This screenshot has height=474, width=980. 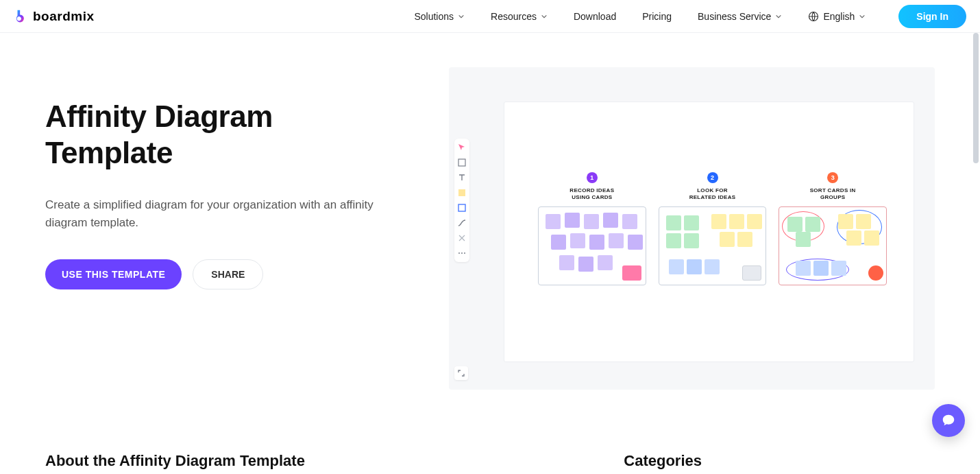 I want to click on radio-icon, so click(x=632, y=273).